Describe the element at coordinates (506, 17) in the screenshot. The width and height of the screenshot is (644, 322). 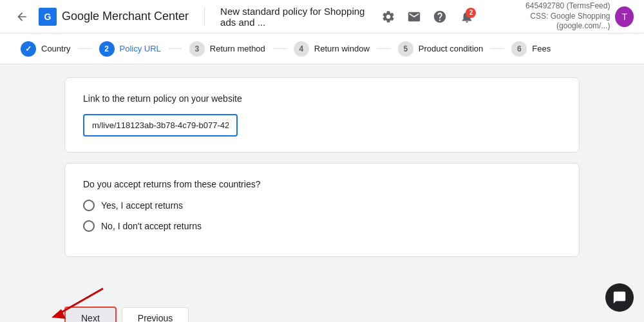
I see `header-actions: 2 645492780 (TermsFeed) CSS: Google Shop…` at that location.